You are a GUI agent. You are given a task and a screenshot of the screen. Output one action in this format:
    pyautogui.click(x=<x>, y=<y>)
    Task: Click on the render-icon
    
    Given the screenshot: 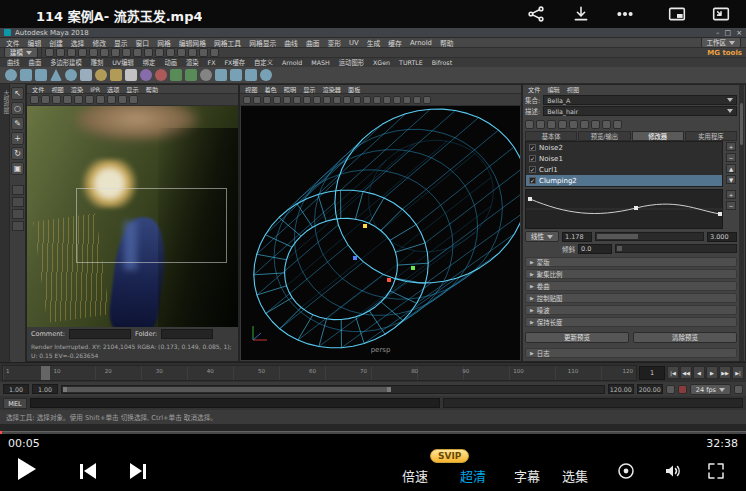 What is the action you would take?
    pyautogui.click(x=34, y=100)
    